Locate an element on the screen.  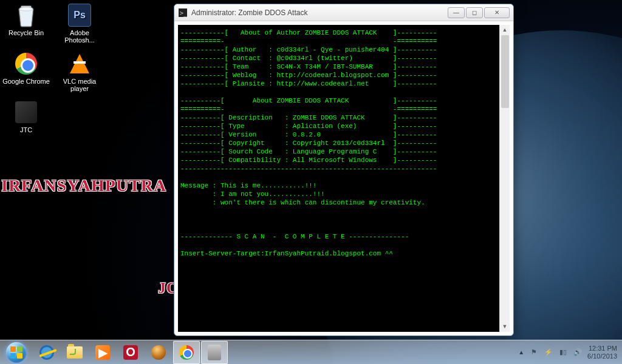
start-button is located at coordinates (16, 352).